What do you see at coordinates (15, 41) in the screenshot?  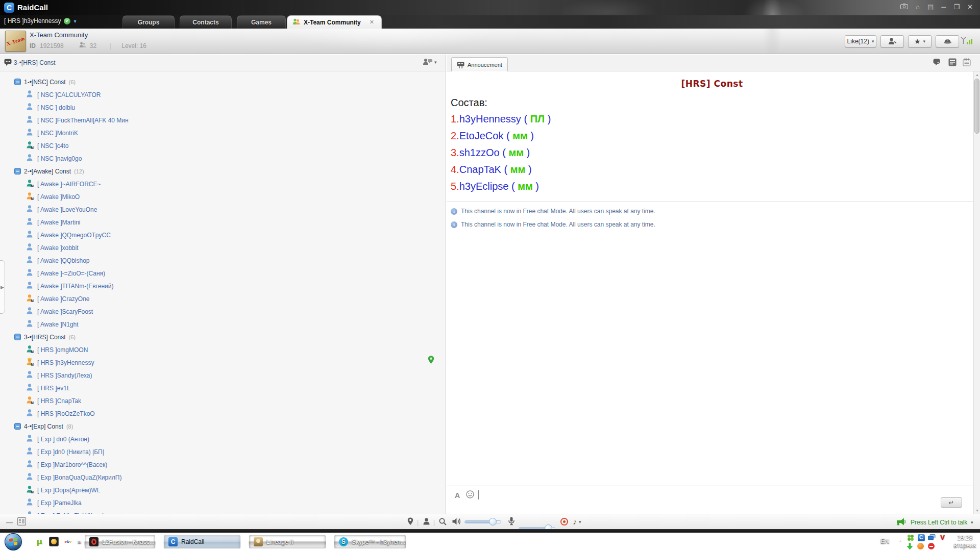 I see `group-avatar: X-Team` at bounding box center [15, 41].